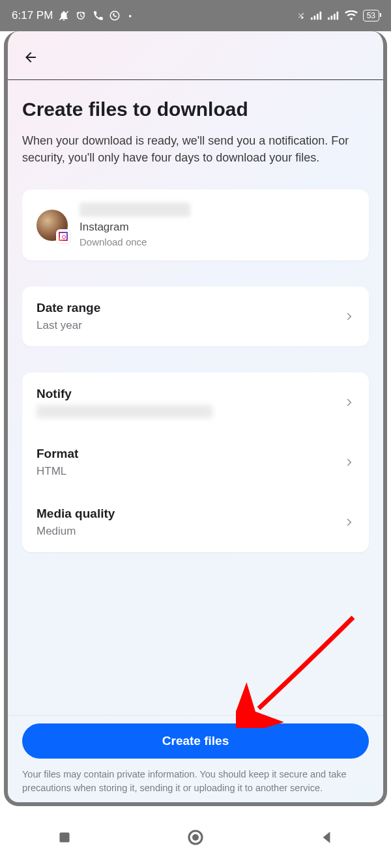 The width and height of the screenshot is (391, 868). Describe the element at coordinates (301, 16) in the screenshot. I see `bluetooth-icon` at that location.